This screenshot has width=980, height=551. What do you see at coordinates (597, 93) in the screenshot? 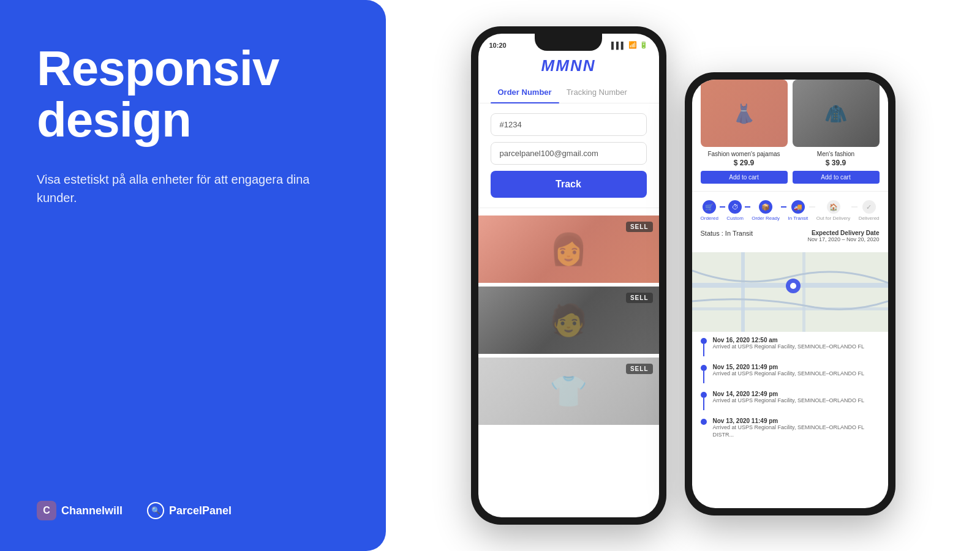
I see `tab-tracking-number: Tracking Number` at bounding box center [597, 93].